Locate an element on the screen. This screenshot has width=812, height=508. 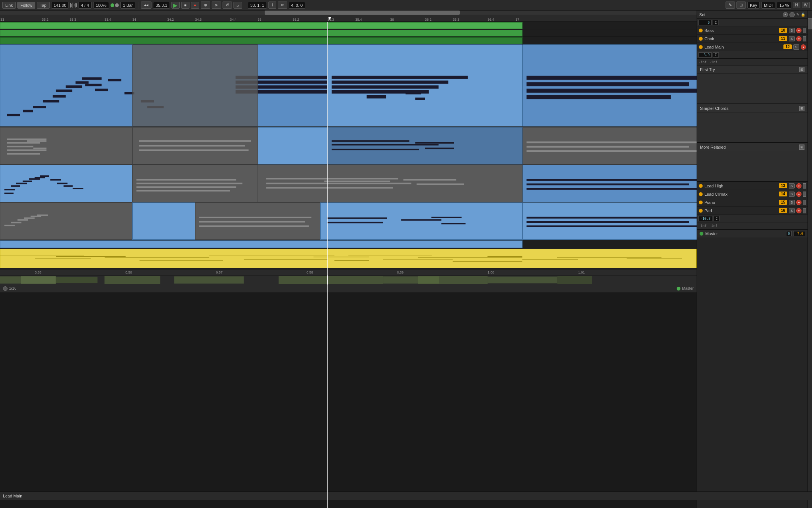
bass-drag-handle is located at coordinates (804, 30).